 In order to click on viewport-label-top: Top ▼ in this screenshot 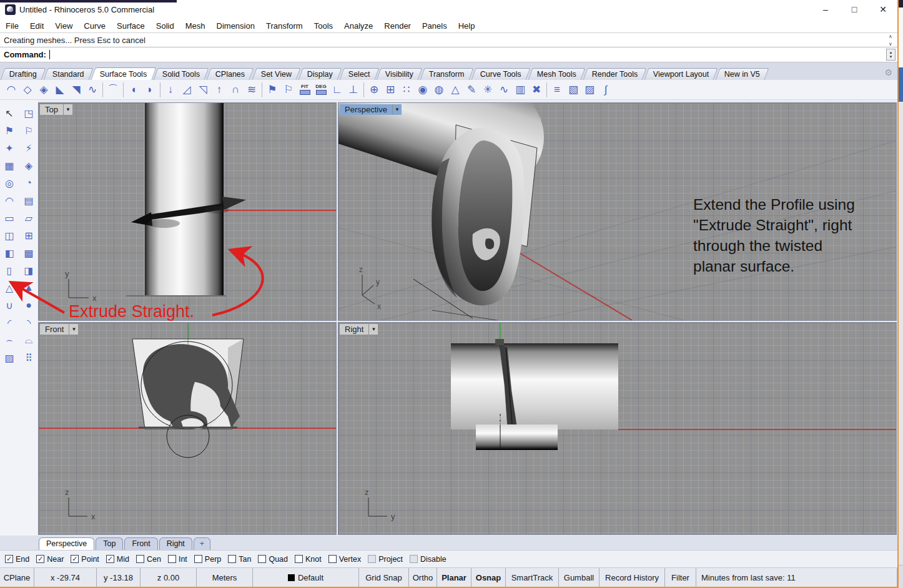, I will do `click(56, 110)`.